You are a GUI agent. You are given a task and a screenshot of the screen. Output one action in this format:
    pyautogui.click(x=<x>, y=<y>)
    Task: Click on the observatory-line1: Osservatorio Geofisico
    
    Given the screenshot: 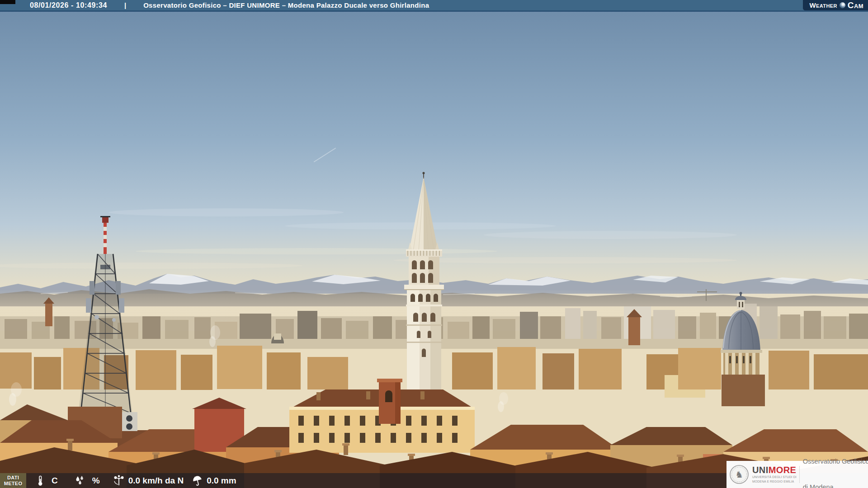 What is the action you would take?
    pyautogui.click(x=835, y=462)
    